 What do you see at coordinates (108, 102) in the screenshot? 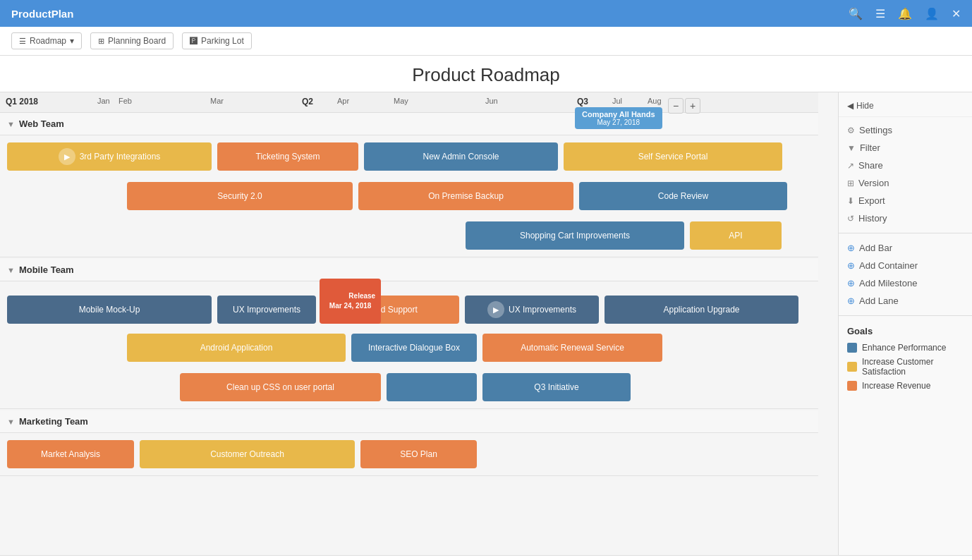
I see `month-jan: Jan` at bounding box center [108, 102].